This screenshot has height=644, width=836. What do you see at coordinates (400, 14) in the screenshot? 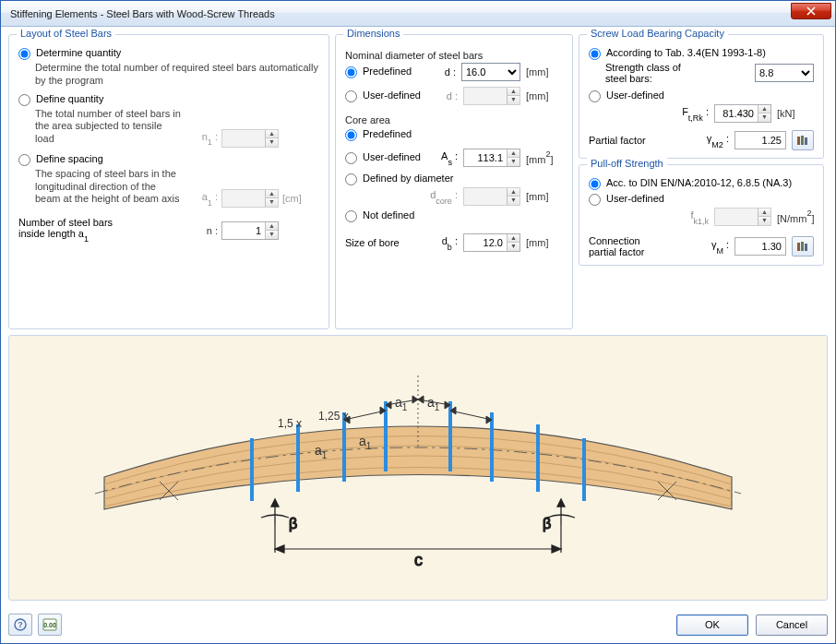
I see `window-title: Stiffening Elements - Steel Bars with Wo…` at bounding box center [400, 14].